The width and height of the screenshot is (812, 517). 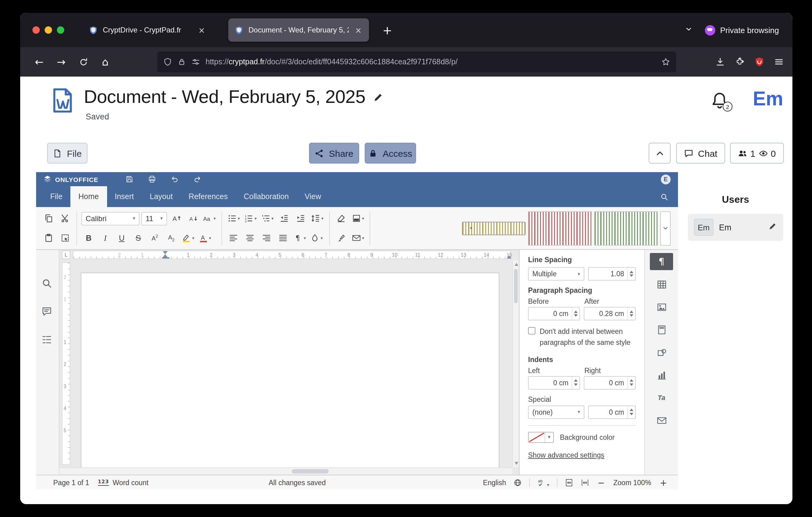 I want to click on decrease-font-button: A, so click(x=193, y=218).